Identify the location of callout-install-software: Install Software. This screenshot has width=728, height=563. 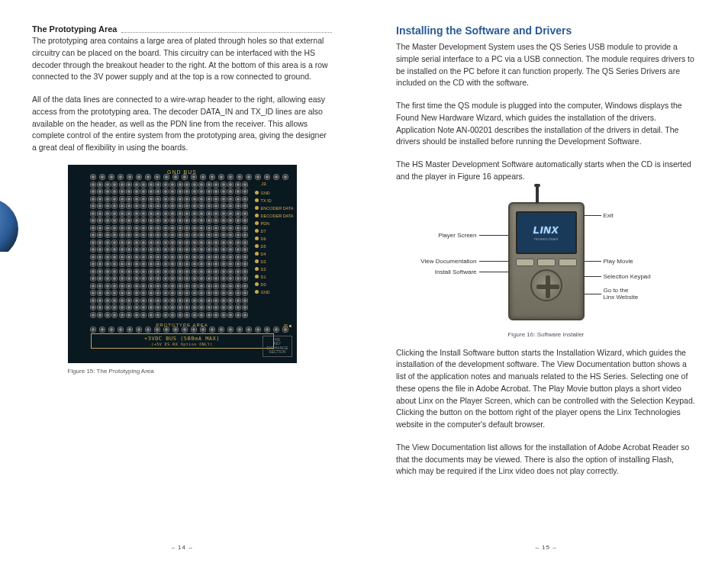
(472, 272).